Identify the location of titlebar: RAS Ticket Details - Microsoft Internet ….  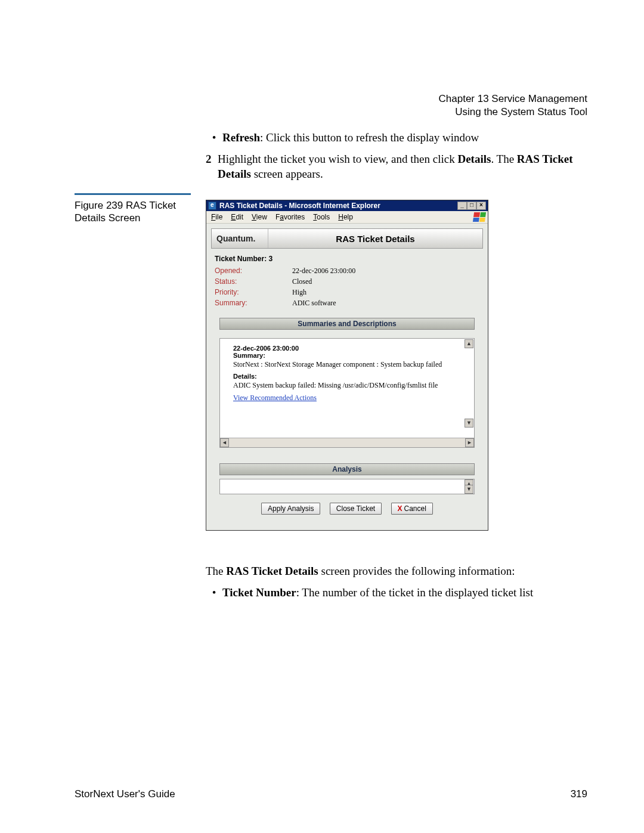
(347, 206).